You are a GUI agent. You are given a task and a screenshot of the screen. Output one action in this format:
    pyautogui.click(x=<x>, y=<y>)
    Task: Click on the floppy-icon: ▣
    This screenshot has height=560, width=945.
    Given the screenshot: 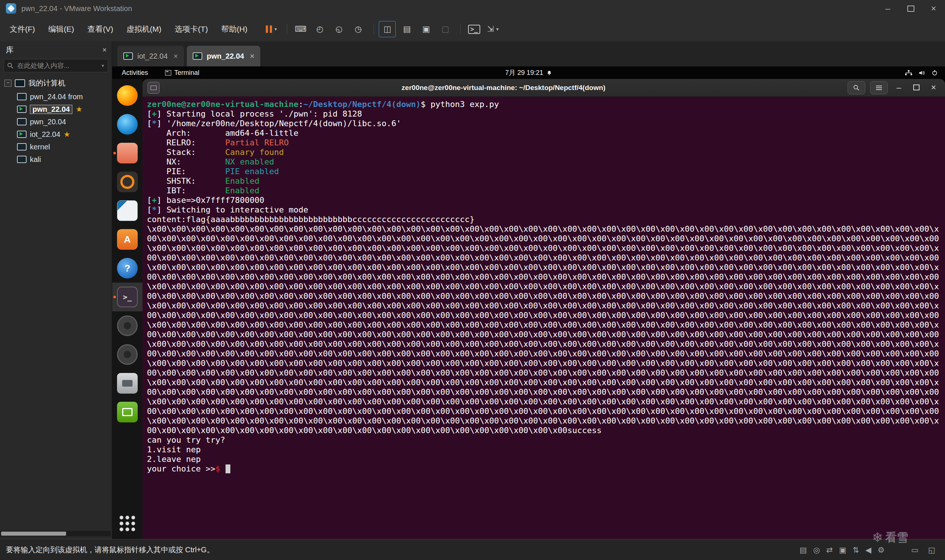 What is the action you would take?
    pyautogui.click(x=843, y=550)
    